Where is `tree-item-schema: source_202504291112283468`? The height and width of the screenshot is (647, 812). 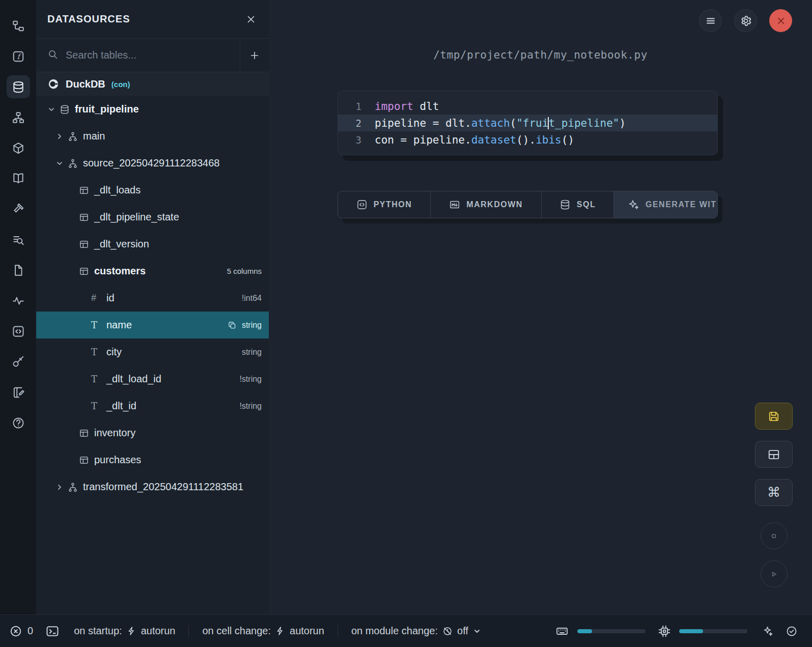
tree-item-schema: source_202504291112283468 is located at coordinates (153, 163).